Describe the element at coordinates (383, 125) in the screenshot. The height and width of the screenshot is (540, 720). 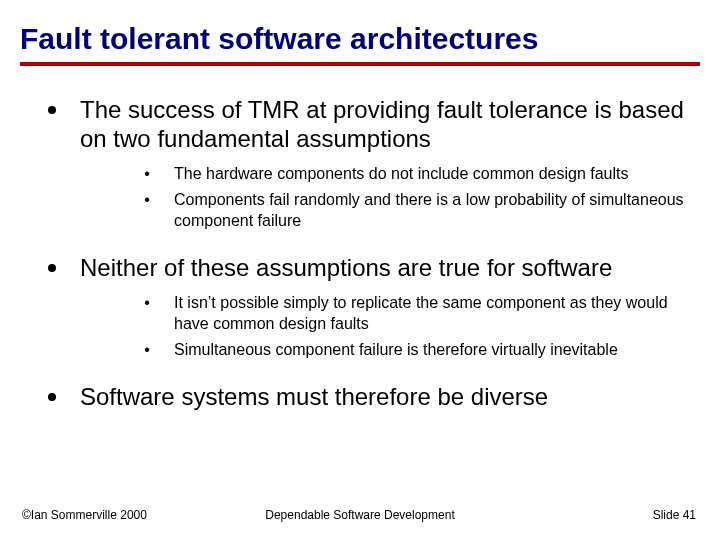
I see `bullet-text: The success of TMR at providing fault to…` at that location.